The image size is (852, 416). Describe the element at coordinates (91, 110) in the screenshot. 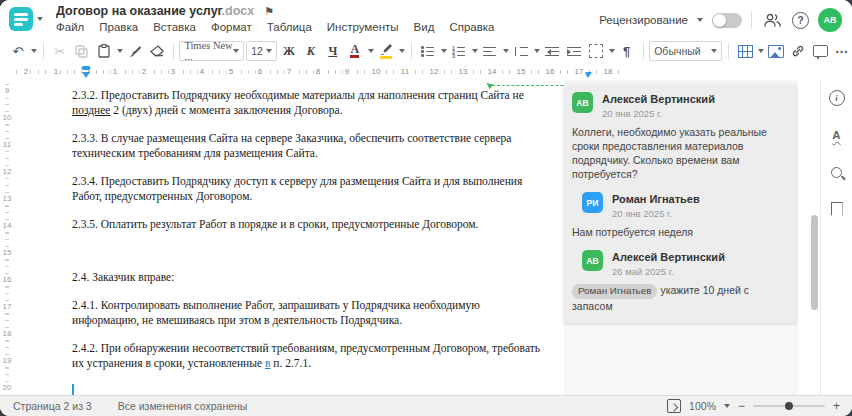

I see `underlined-text: позднее` at that location.